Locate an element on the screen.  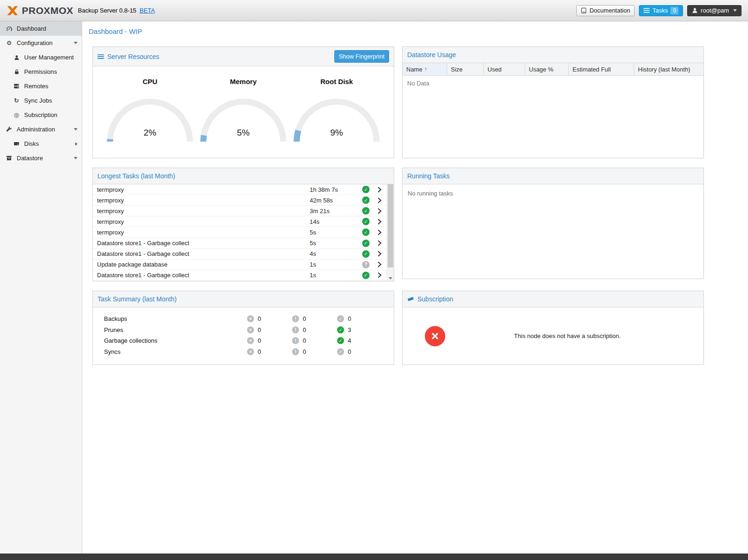
proxmox-wordmark: PROXMOX is located at coordinates (47, 11).